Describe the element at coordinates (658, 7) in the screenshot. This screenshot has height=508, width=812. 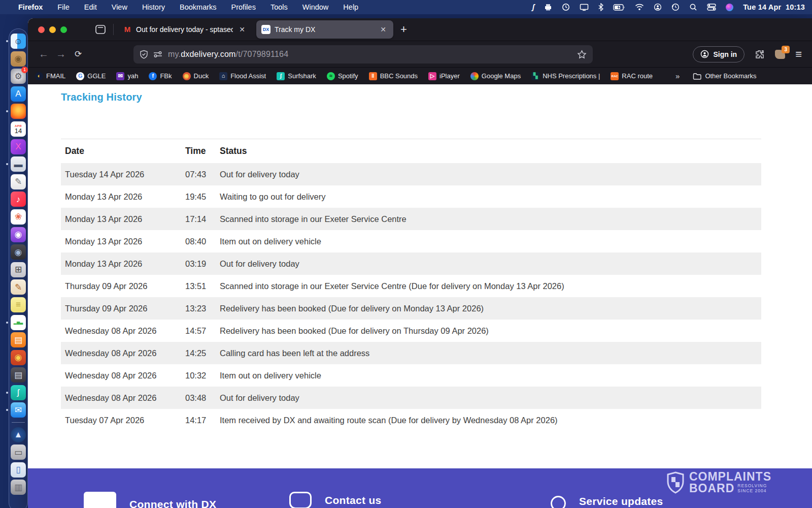
I see `account-icon` at that location.